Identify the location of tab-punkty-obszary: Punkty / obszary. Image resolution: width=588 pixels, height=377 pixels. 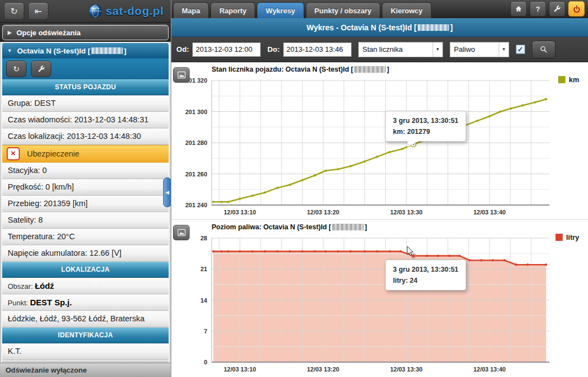
(343, 10).